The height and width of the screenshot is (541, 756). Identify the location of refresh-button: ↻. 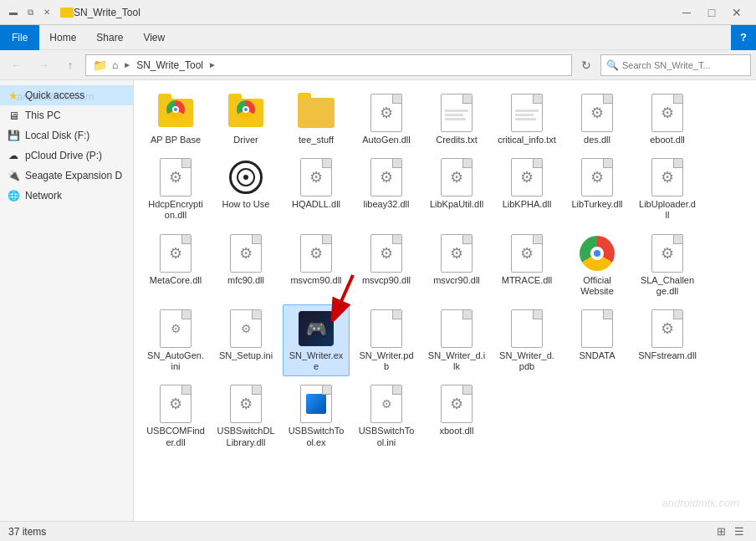
(586, 65).